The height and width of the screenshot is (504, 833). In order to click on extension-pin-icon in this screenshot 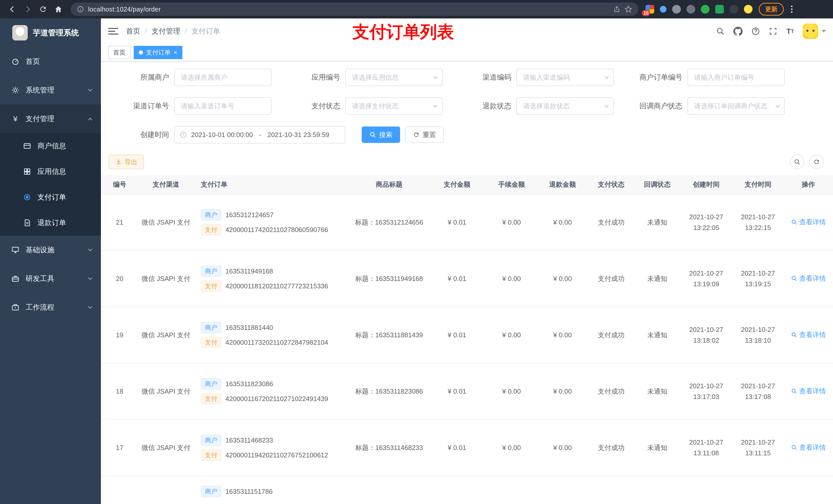, I will do `click(734, 9)`.